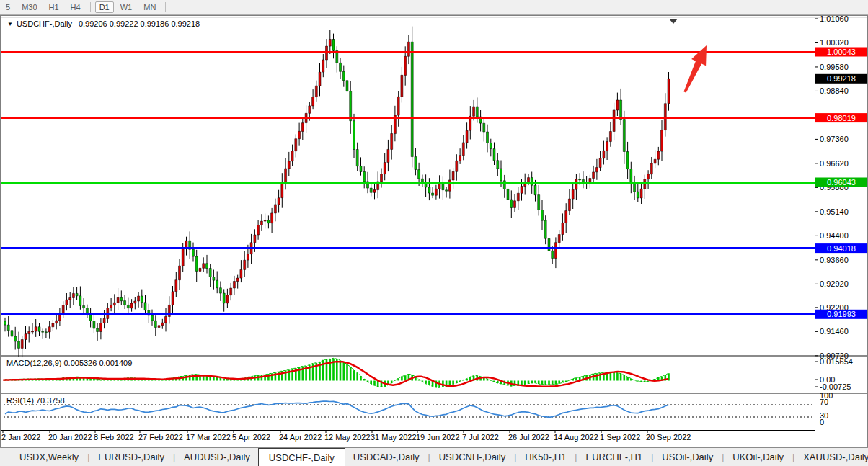  Describe the element at coordinates (834, 212) in the screenshot. I see `price-tick-label: 0.95140` at that location.